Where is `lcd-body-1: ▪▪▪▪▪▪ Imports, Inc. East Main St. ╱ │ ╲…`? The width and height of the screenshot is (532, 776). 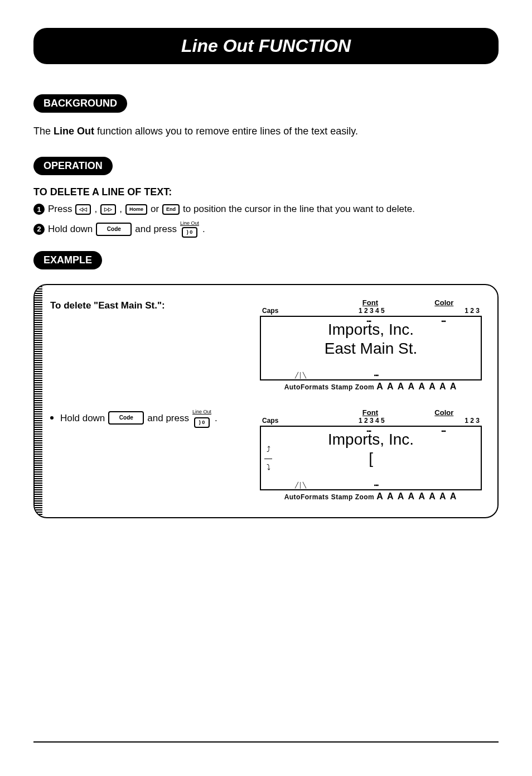
lcd-body-1: ▪▪▪▪▪▪ Imports, Inc. East Main St. ╱ │ ╲… is located at coordinates (371, 349).